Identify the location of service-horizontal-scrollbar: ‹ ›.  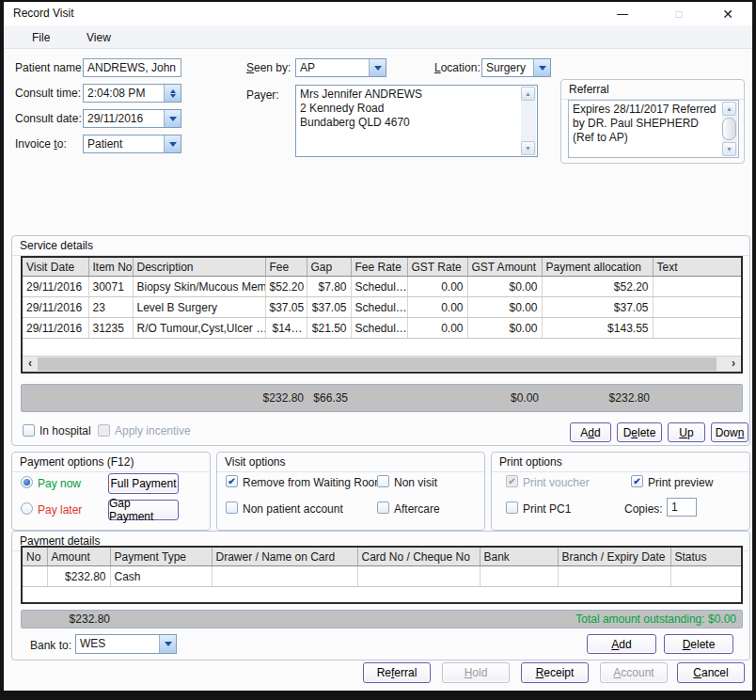
(382, 363).